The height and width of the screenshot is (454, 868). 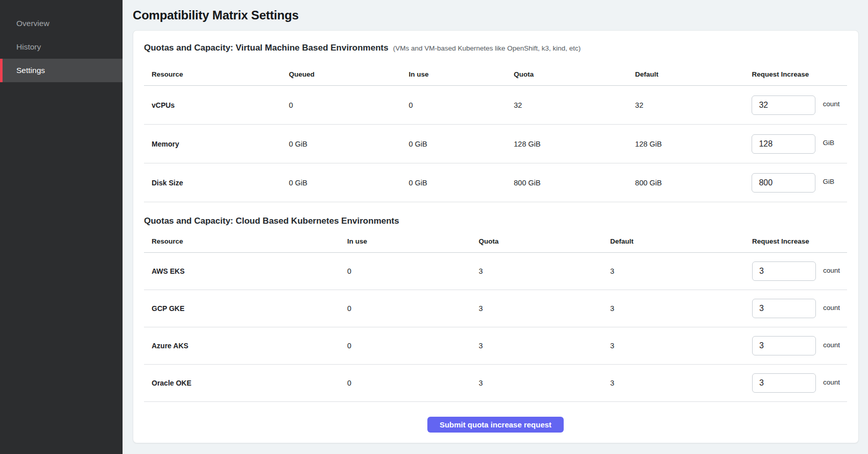 What do you see at coordinates (495, 48) in the screenshot?
I see `vm-section-header: Quotas and Capacity: Virtual Machine Bas…` at bounding box center [495, 48].